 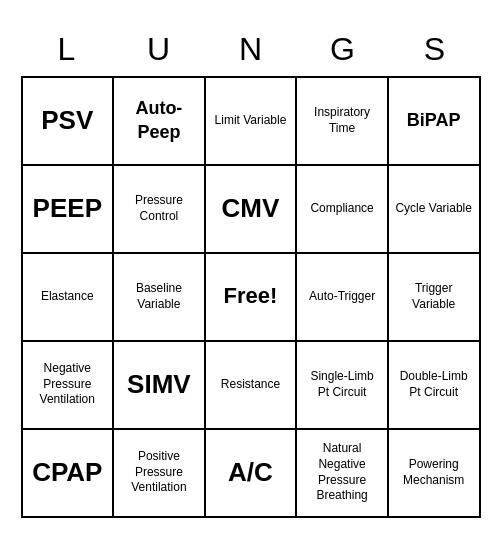 What do you see at coordinates (251, 50) in the screenshot?
I see `bingo-header: L U N G S` at bounding box center [251, 50].